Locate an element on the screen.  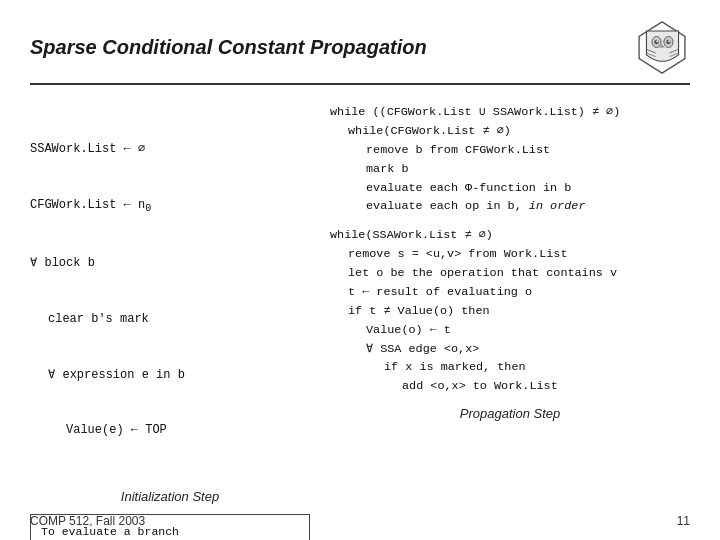
footer-course: COMP 512, Fall 2003 is located at coordinates (88, 521).